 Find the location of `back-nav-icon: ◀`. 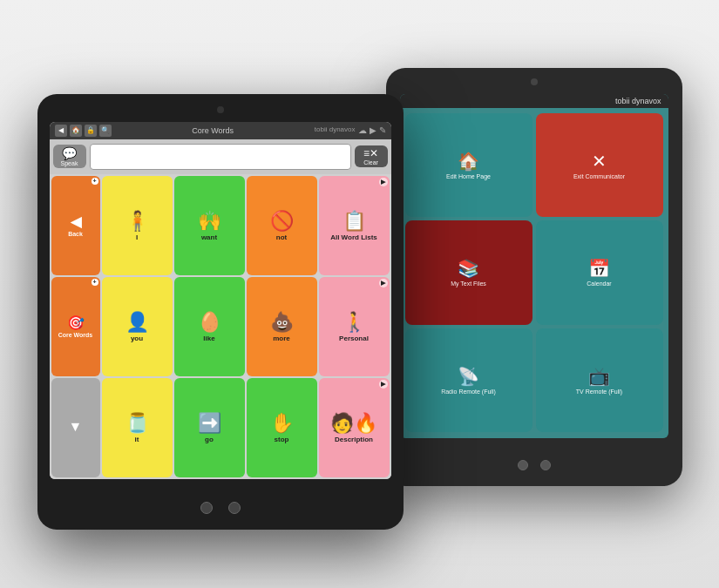

back-nav-icon: ◀ is located at coordinates (61, 131).